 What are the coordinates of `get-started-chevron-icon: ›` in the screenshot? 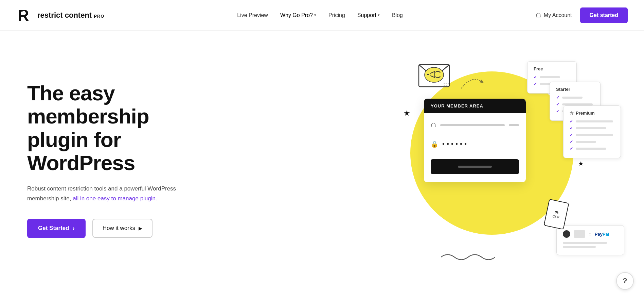 It's located at (74, 229).